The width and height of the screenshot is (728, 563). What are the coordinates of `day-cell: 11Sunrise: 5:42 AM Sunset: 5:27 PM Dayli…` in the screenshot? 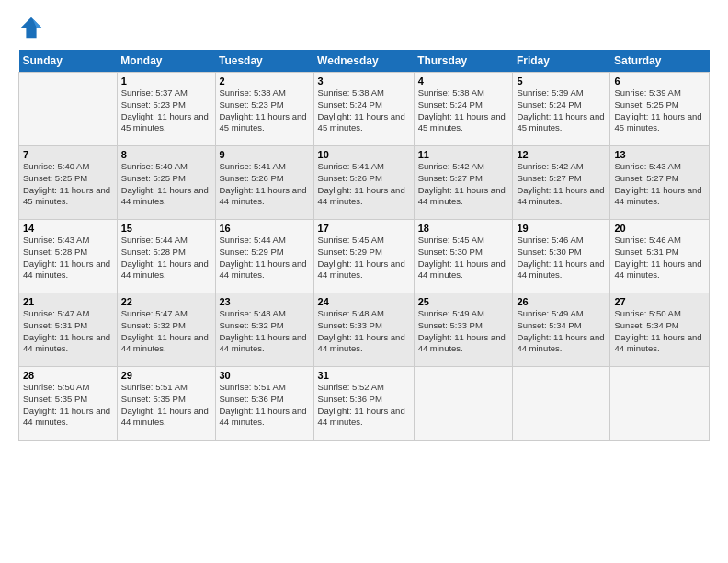 It's located at (463, 183).